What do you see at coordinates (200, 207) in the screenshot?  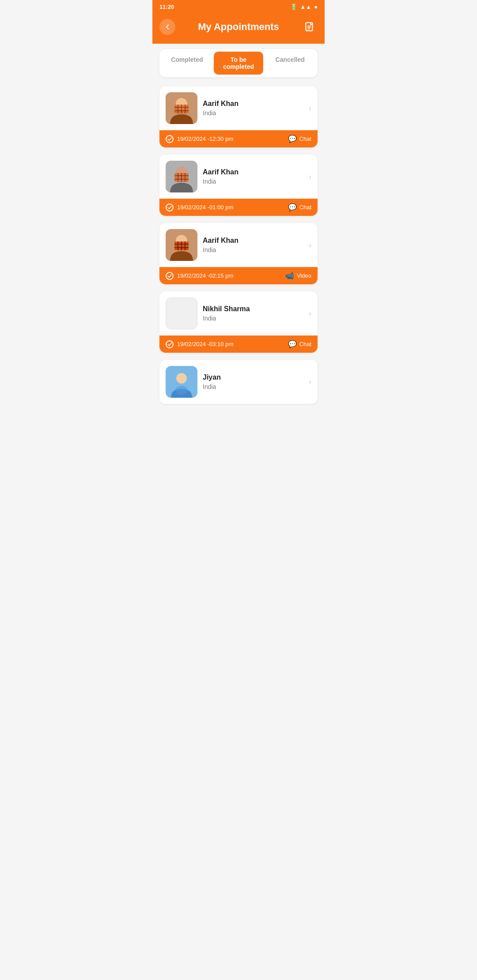 I see `appointment-datetime: 19/02/2024 -01:00 pm` at bounding box center [200, 207].